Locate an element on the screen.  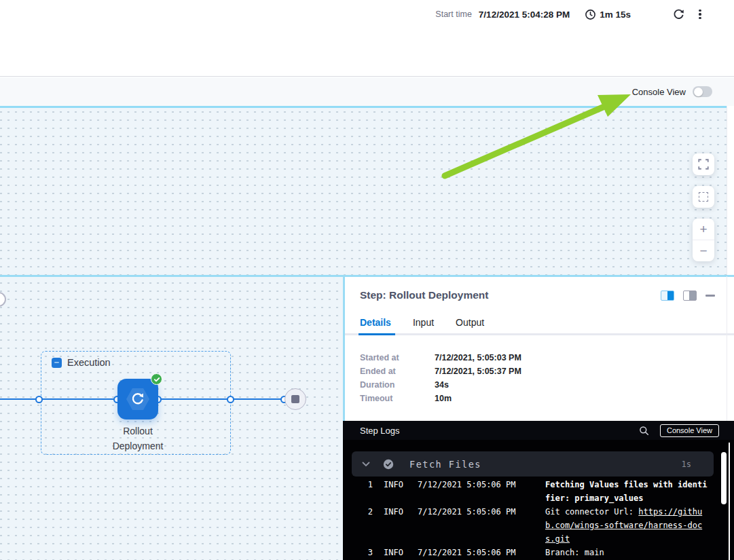
right-gutter-line is located at coordinates (727, 349).